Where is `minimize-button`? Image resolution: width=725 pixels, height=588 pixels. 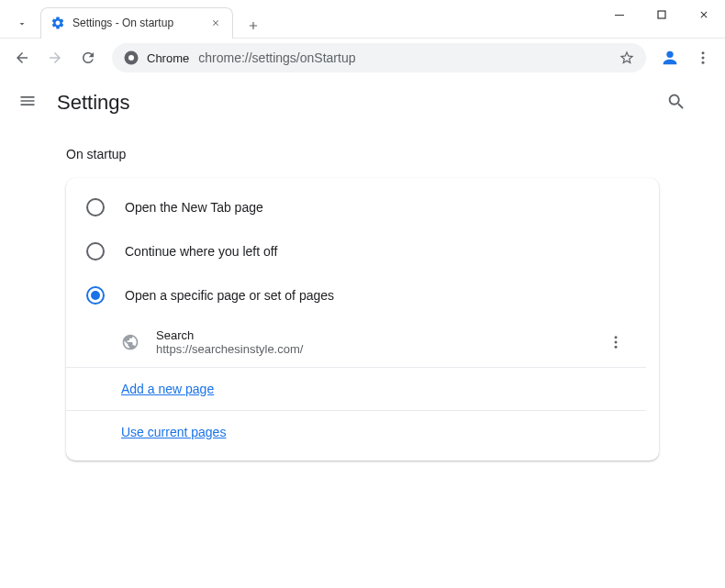
minimize-button is located at coordinates (619, 15).